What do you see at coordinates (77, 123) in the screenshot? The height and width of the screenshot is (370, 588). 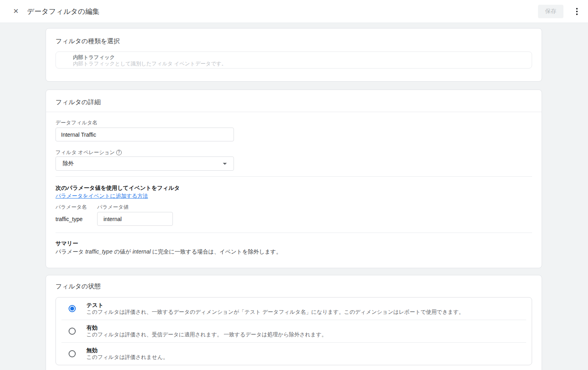 I see `filter-name-label: データフィルタ名` at bounding box center [77, 123].